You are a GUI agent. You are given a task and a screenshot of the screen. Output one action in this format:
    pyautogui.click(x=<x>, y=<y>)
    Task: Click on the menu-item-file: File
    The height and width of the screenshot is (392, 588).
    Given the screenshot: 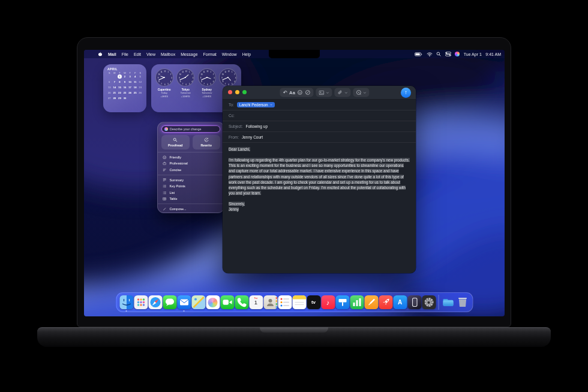 What is the action you would take?
    pyautogui.click(x=125, y=54)
    